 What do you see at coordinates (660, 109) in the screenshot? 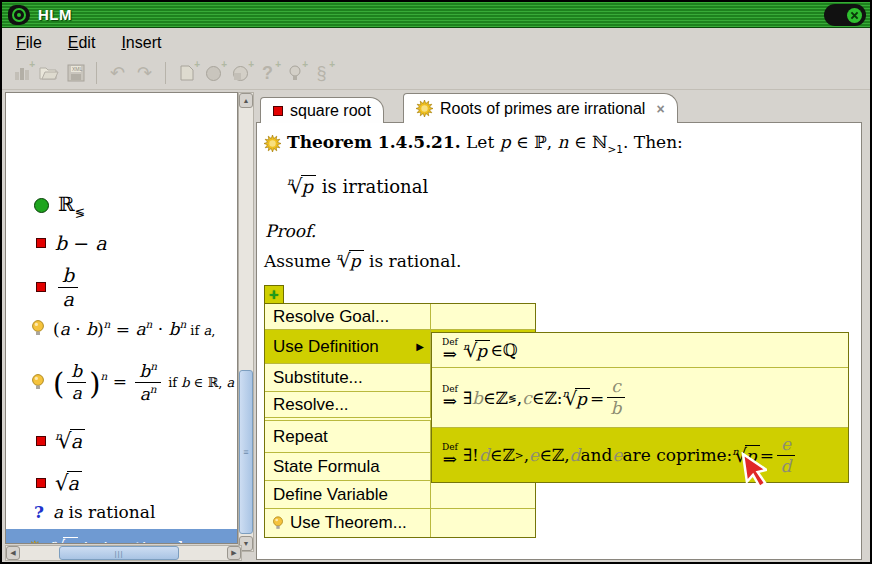
I see `tab-close-icon: ×` at bounding box center [660, 109].